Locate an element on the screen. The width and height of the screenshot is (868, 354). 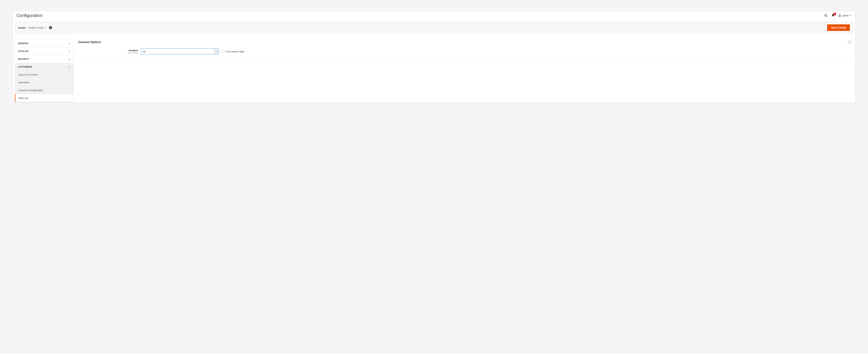
sidebar-item-login-as-customer: Login as Customer is located at coordinates (44, 75).